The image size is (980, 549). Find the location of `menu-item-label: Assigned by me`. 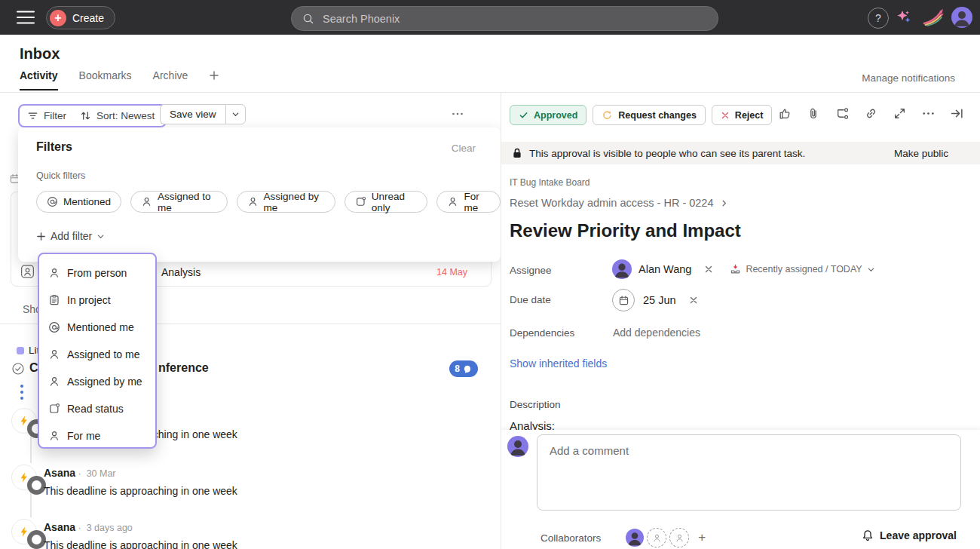

menu-item-label: Assigned by me is located at coordinates (105, 382).